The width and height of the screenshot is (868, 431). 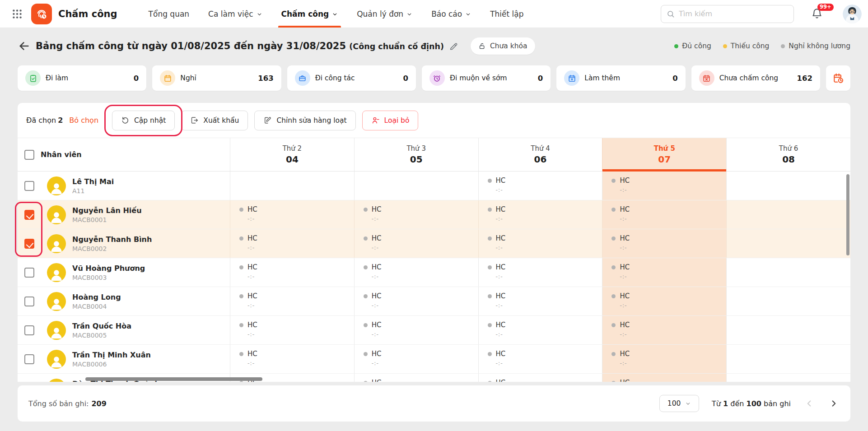 I want to click on remove-button: Loại bỏ, so click(x=390, y=120).